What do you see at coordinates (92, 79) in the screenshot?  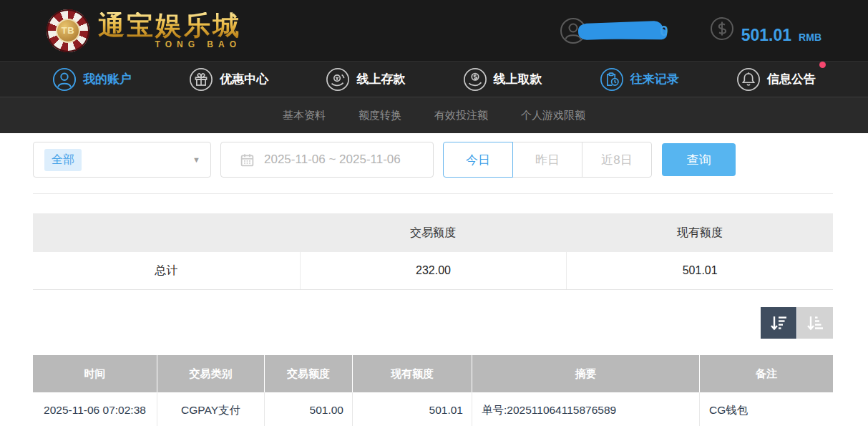 I see `nav-item-my-account: 我的账户` at bounding box center [92, 79].